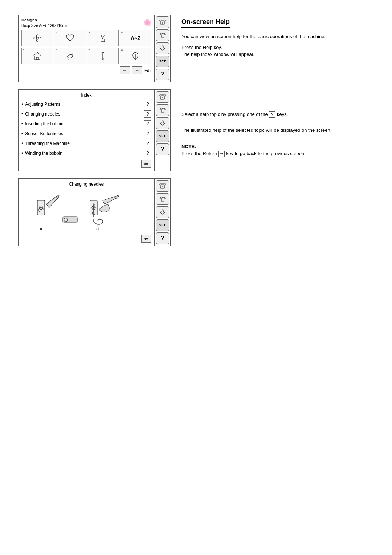  Describe the element at coordinates (45, 25) in the screenshot. I see `designs-subtitle: Hoop Size A(F): 126×110mm` at that location.